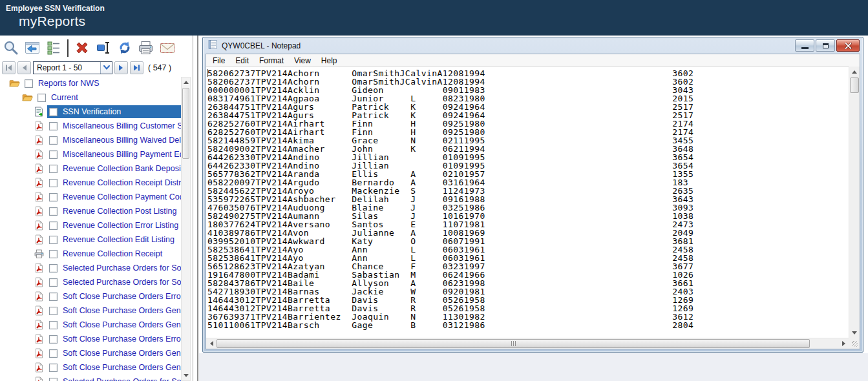 The width and height of the screenshot is (868, 381). What do you see at coordinates (843, 344) in the screenshot?
I see `scroll-right-icon` at bounding box center [843, 344].